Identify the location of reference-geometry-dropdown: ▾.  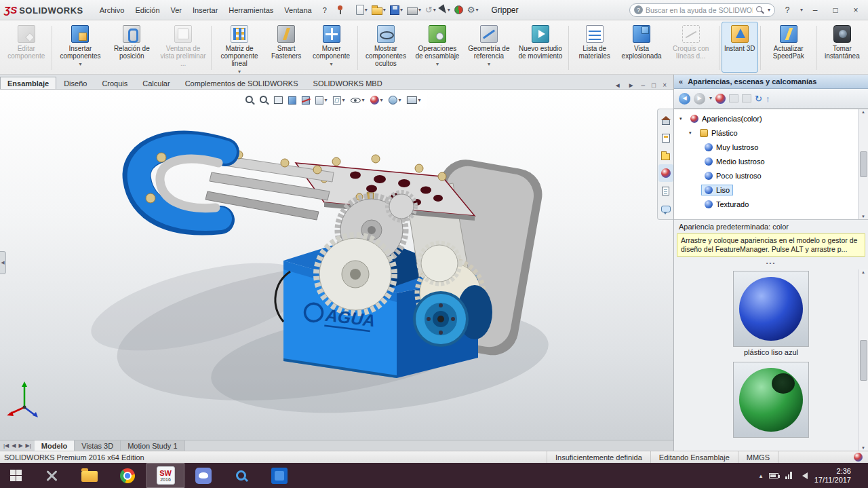
(489, 64).